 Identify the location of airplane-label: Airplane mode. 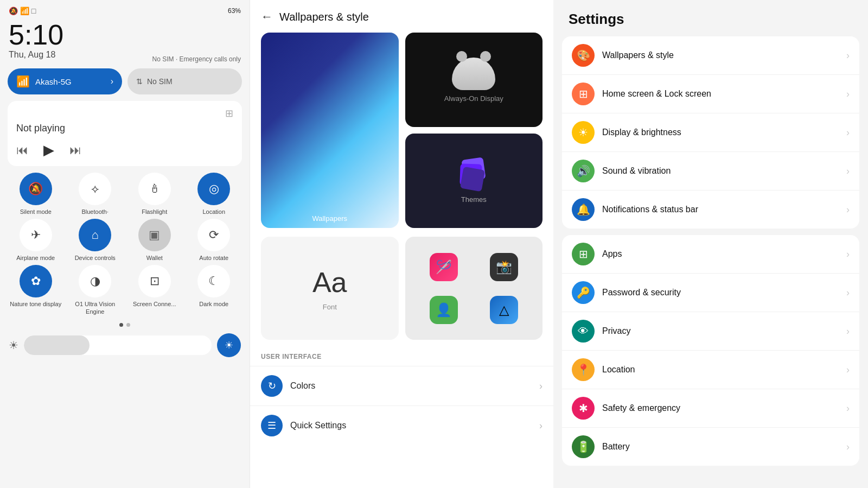
(36, 258).